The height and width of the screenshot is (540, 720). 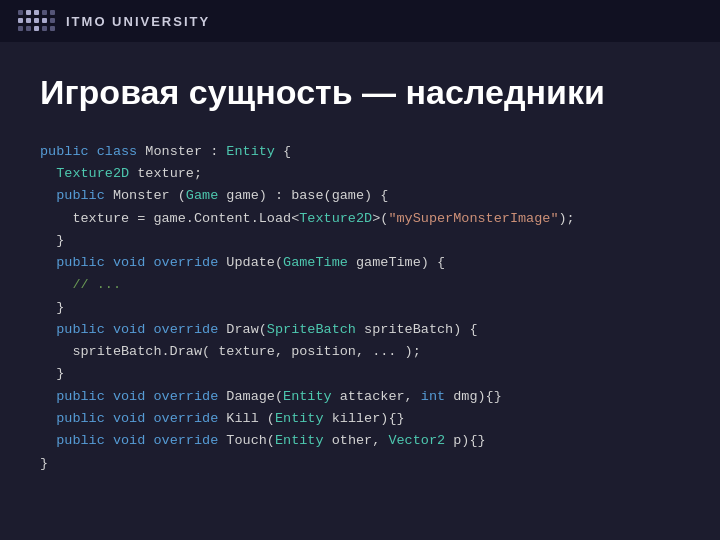 I want to click on code-line-11: }, so click(x=360, y=374).